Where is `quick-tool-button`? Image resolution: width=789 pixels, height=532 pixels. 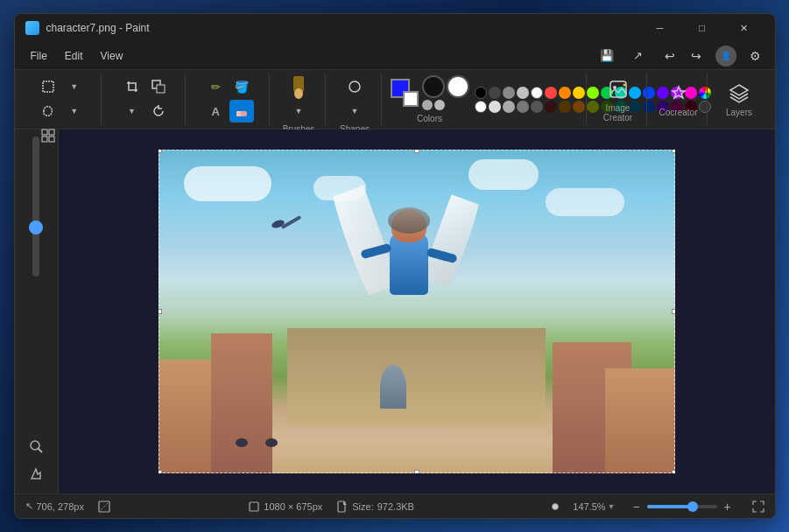 quick-tool-button is located at coordinates (36, 474).